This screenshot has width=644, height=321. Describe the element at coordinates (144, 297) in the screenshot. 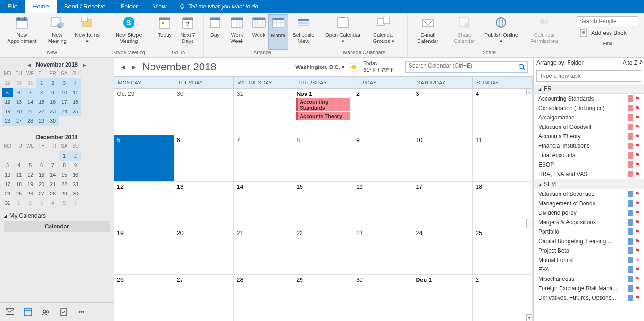

I see `calendar-day-cell: 26` at that location.